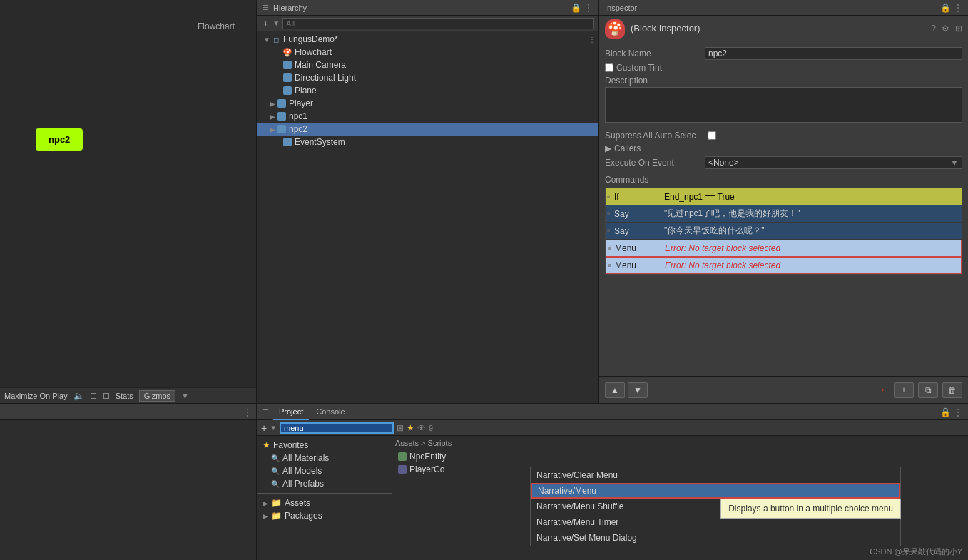 This screenshot has width=968, height=560. Describe the element at coordinates (615, 390) in the screenshot. I see `move-up-button: ▲` at that location.